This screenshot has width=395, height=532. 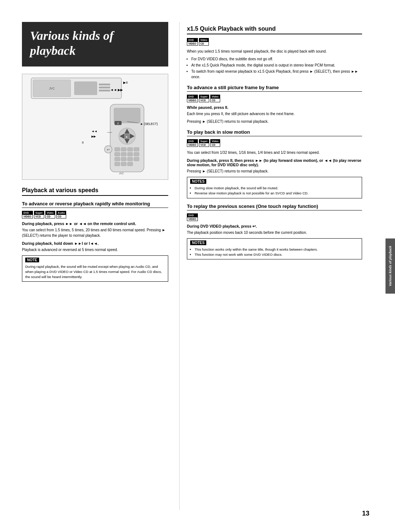 What do you see at coordinates (192, 143) in the screenshot?
I see `badge-dvd-video-sl: DVD VIDEO` at bounding box center [192, 143].